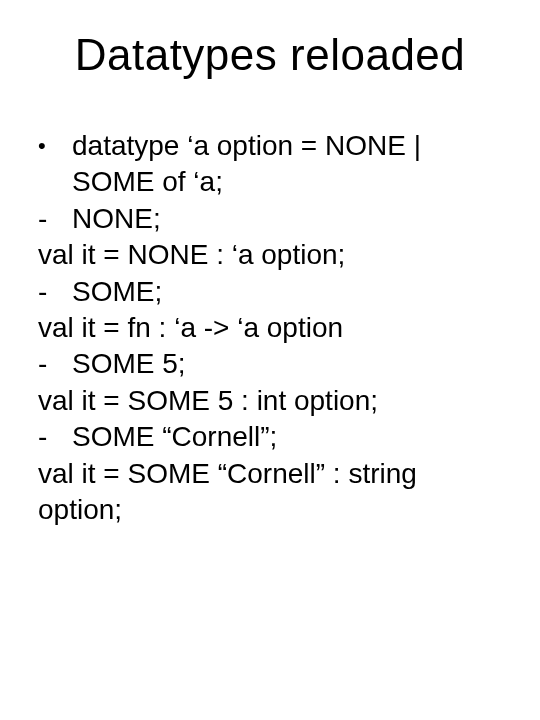 Image resolution: width=540 pixels, height=720 pixels. What do you see at coordinates (270, 492) in the screenshot?
I see `line-text: val it = SOME “Cornell” : string option;` at bounding box center [270, 492].